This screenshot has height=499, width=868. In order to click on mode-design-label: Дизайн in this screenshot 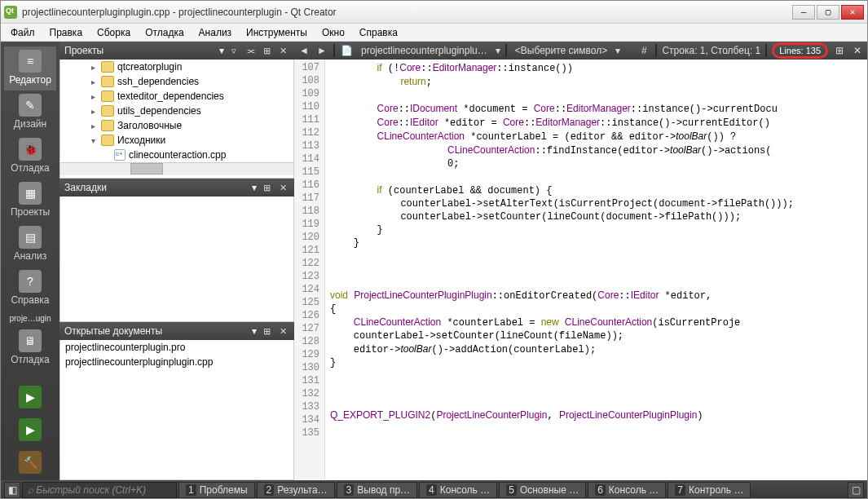, I will do `click(30, 124)`.